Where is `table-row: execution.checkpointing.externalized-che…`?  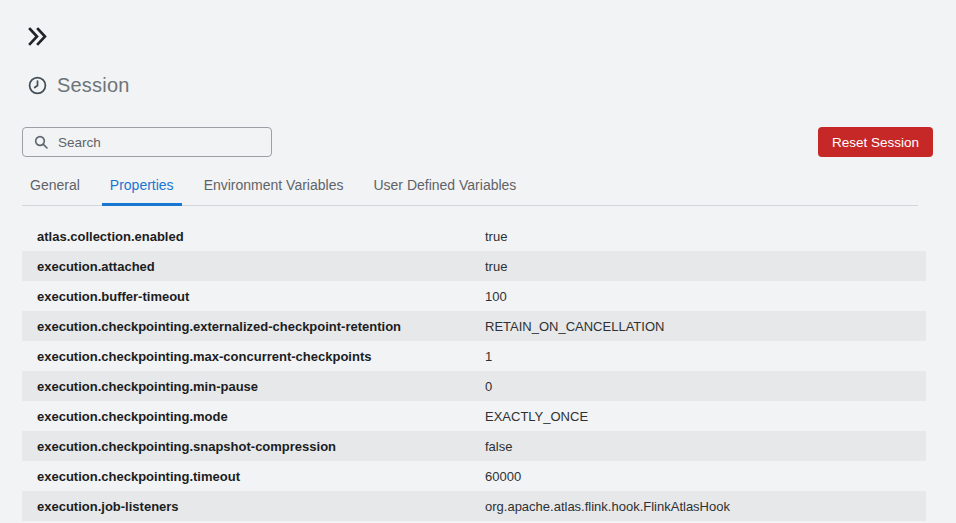
table-row: execution.checkpointing.externalized-che… is located at coordinates (474, 326).